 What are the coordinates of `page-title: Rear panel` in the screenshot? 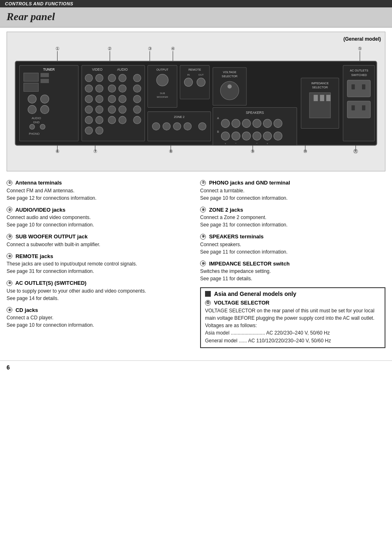 It's located at (196, 17).